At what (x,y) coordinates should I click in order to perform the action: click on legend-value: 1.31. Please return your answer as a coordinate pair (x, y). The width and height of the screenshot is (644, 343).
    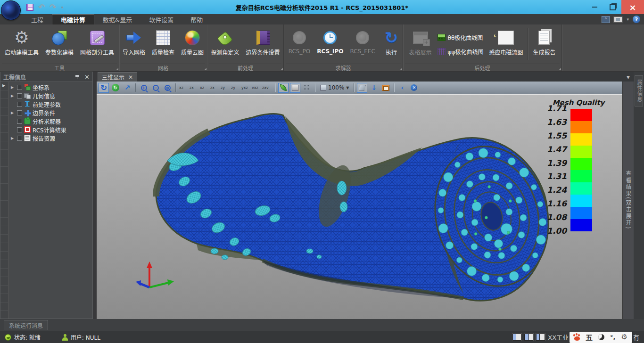
    Looking at the image, I should click on (557, 176).